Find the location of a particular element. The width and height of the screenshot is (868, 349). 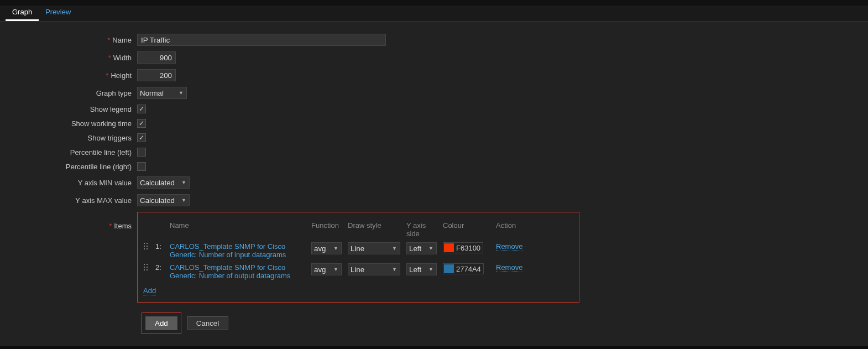

label-show-working-time: Show working time is located at coordinates (69, 124).